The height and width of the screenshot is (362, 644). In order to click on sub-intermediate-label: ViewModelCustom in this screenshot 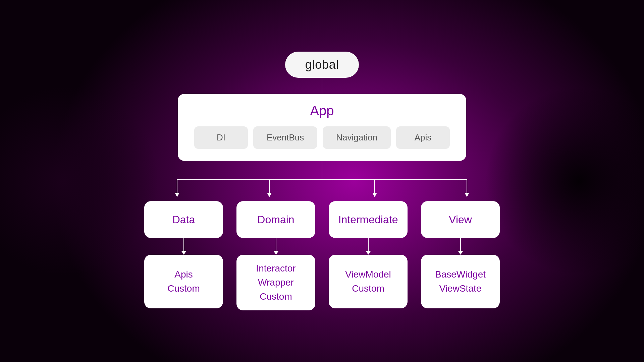, I will do `click(368, 282)`.